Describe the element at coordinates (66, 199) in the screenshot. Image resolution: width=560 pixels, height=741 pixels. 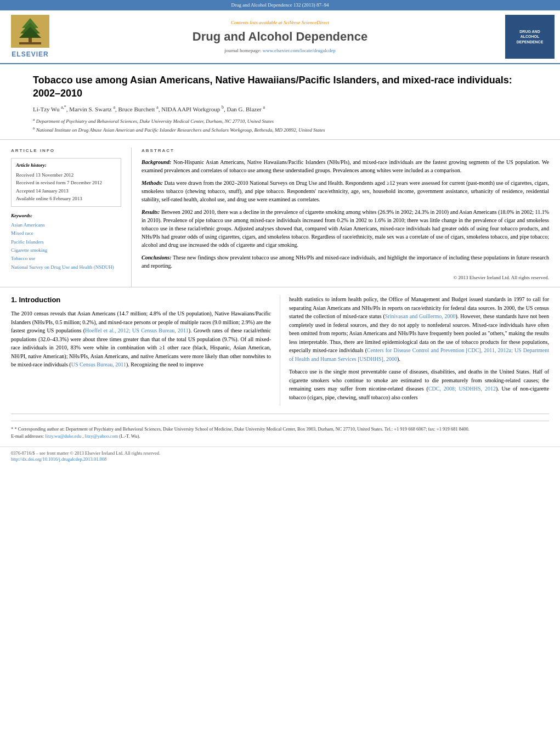
I see `available-date: Available online 6 February 2013` at that location.